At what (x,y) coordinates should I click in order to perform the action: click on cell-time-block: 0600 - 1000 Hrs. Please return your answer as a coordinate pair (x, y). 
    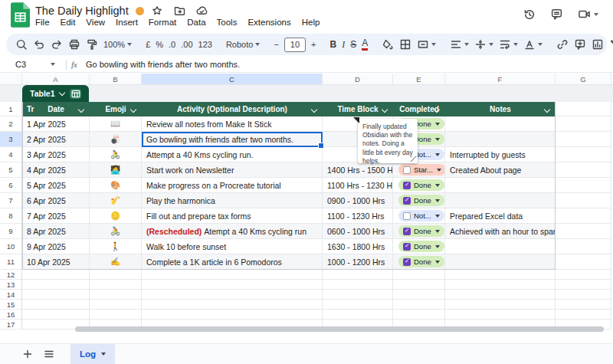
    Looking at the image, I should click on (358, 231).